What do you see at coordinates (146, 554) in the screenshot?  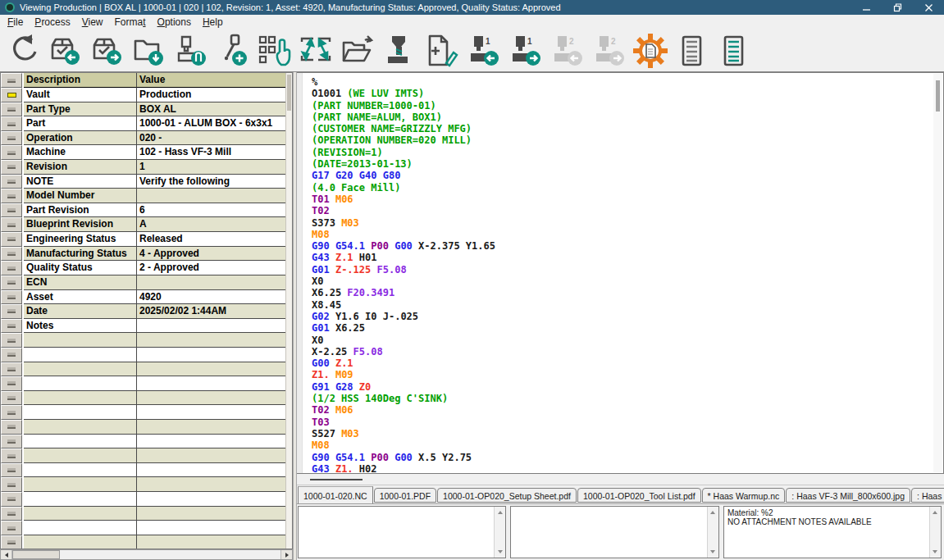 I see `properties-horizontal-scrollbar` at bounding box center [146, 554].